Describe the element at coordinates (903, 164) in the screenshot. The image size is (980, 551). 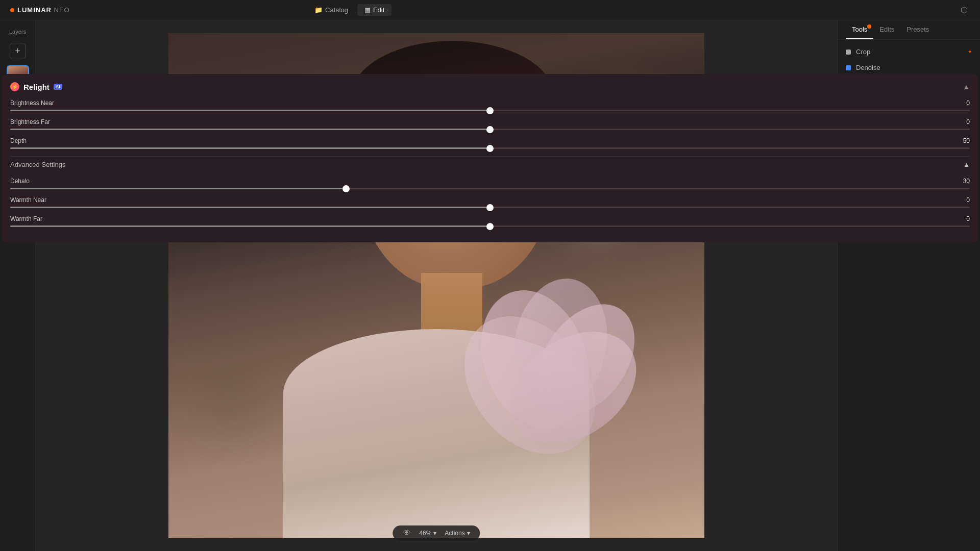
I see `advanced-settings-header: Advanced Settings ▲` at that location.